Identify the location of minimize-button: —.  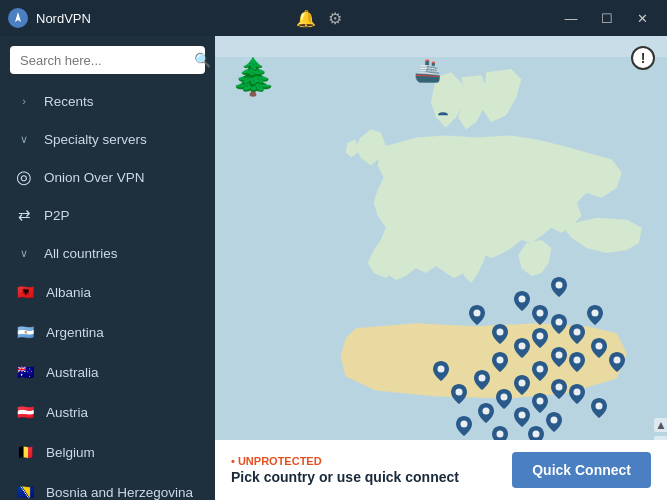
(571, 18).